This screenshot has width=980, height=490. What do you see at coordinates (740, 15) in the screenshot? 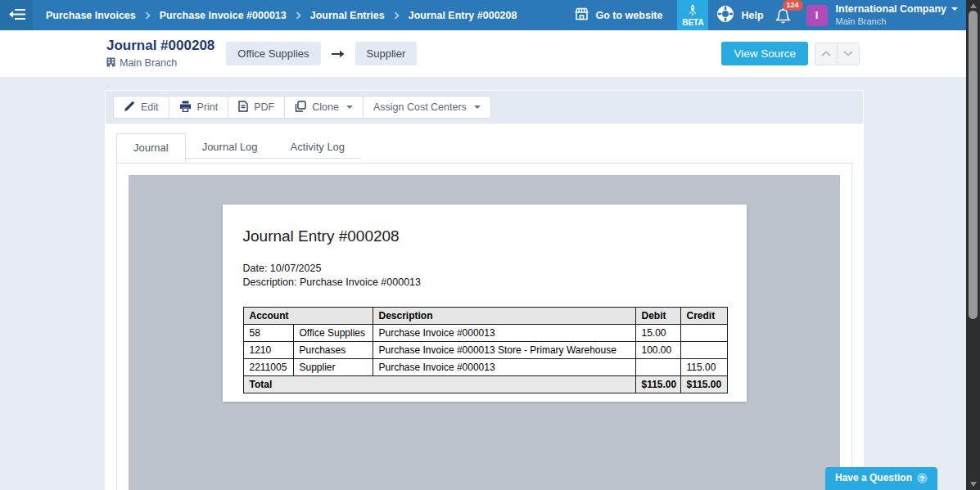
I see `help-button: Help` at bounding box center [740, 15].